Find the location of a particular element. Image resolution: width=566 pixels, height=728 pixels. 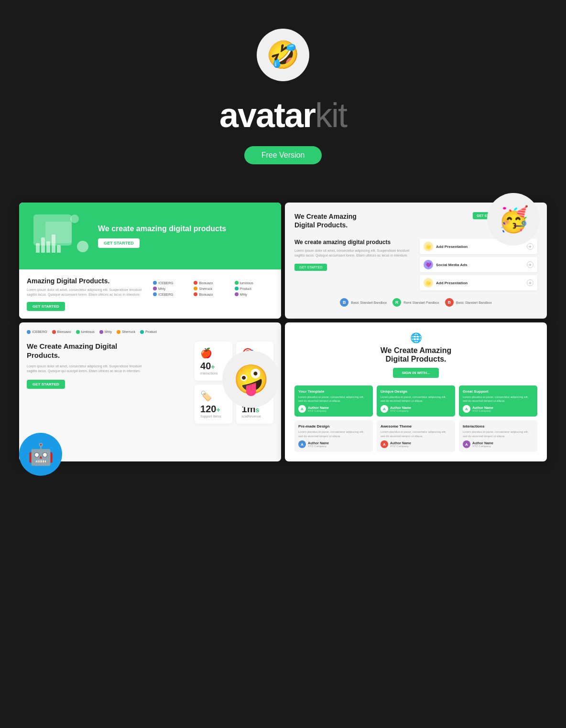

card4-emoji: 🌐 is located at coordinates (416, 338).